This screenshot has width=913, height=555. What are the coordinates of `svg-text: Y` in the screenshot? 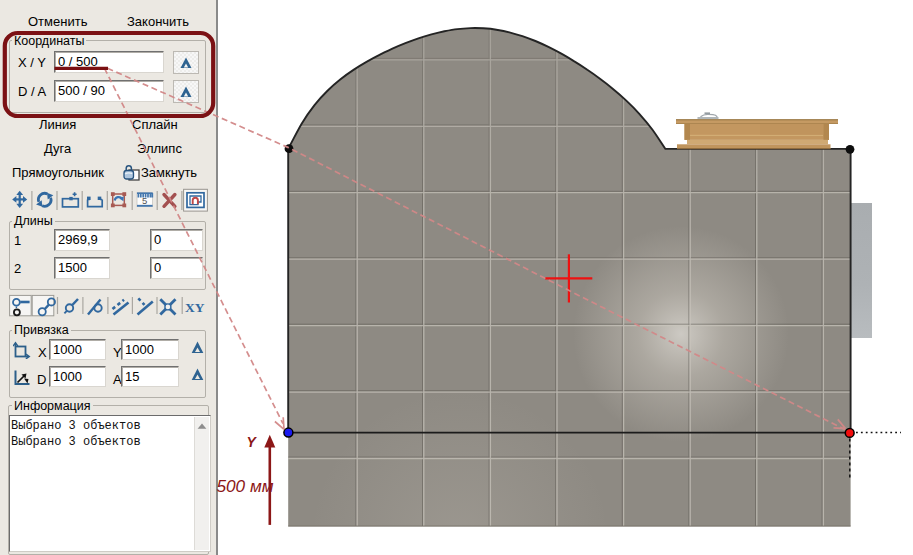 It's located at (252, 442).